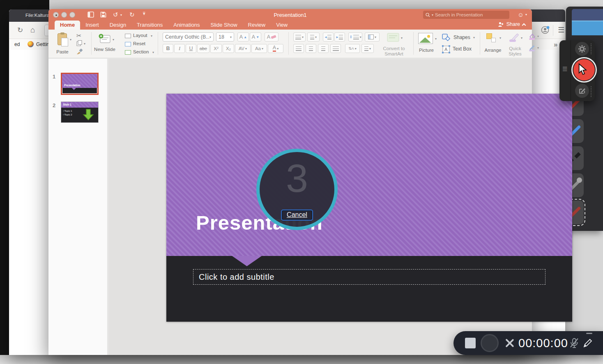 This screenshot has height=364, width=603. I want to click on tab-home: Home, so click(67, 25).